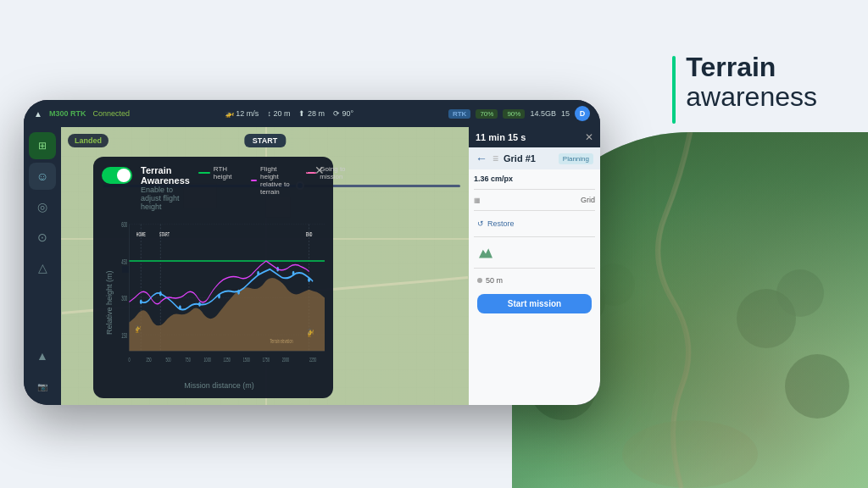  What do you see at coordinates (576, 159) in the screenshot?
I see `planning-badge: Planning` at bounding box center [576, 159].